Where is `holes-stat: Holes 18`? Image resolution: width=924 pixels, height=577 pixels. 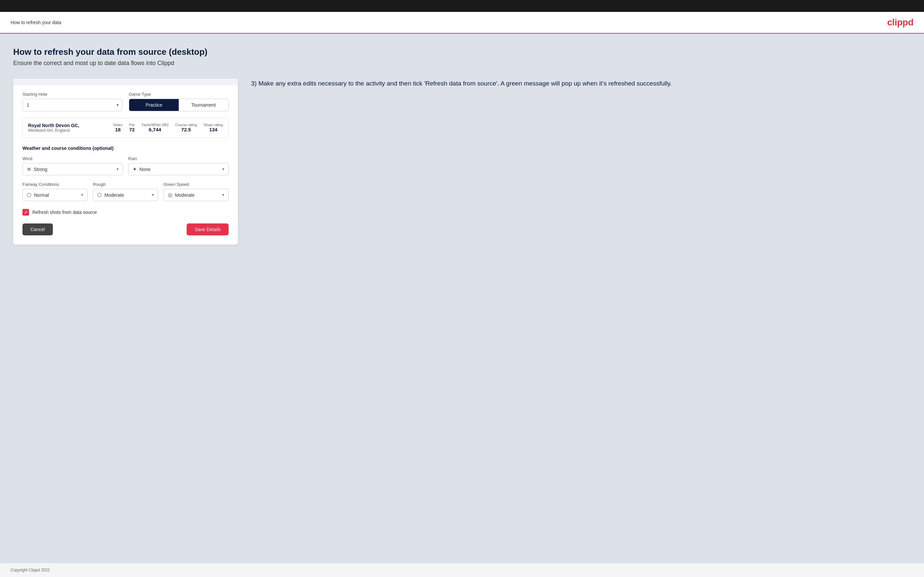
holes-stat: Holes 18 is located at coordinates (118, 128).